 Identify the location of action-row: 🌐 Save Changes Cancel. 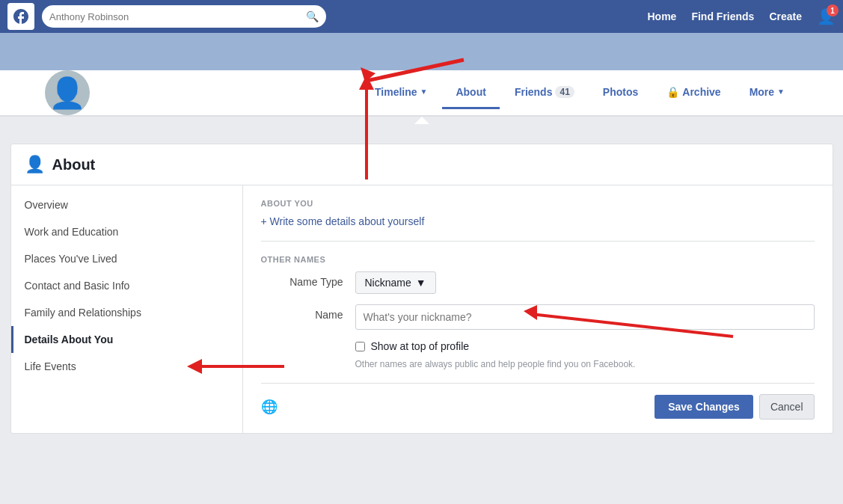
(538, 401).